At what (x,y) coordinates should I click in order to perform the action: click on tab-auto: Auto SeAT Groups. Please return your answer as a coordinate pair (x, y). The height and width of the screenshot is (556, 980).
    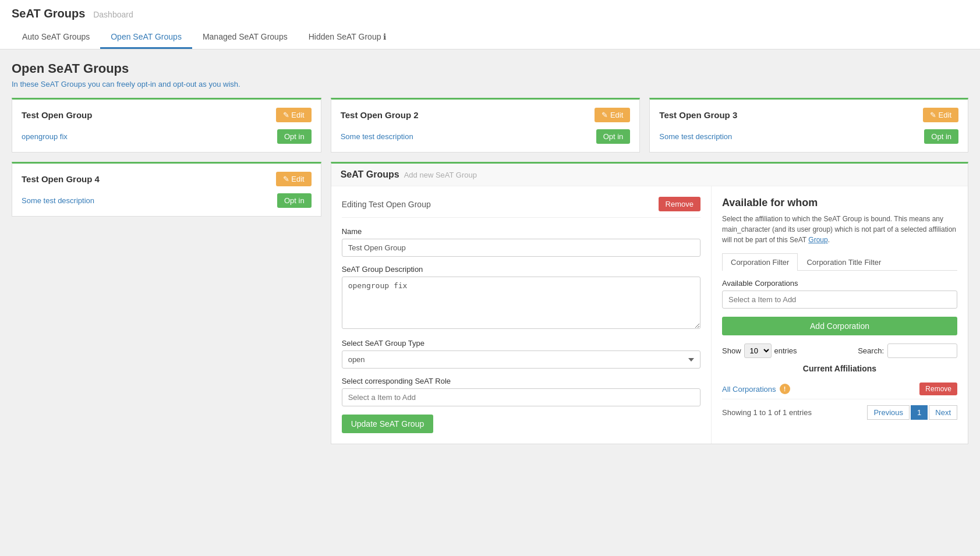
    Looking at the image, I should click on (56, 37).